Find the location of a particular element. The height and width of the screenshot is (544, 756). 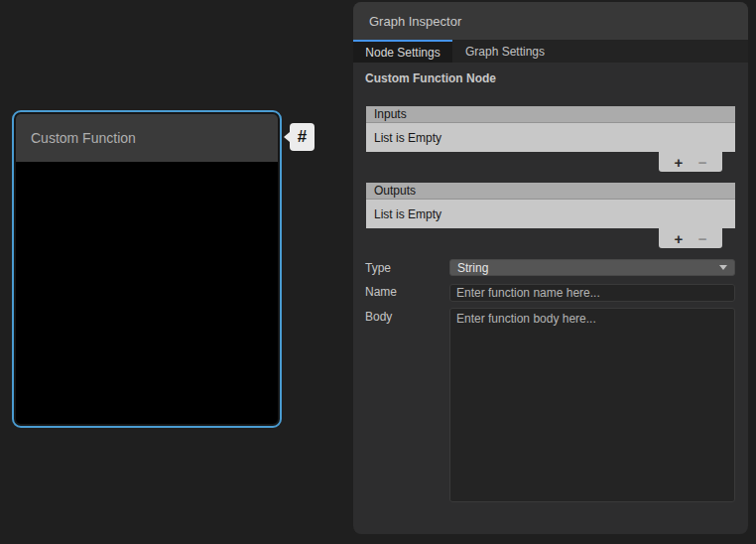

function-body-textarea is located at coordinates (592, 405).